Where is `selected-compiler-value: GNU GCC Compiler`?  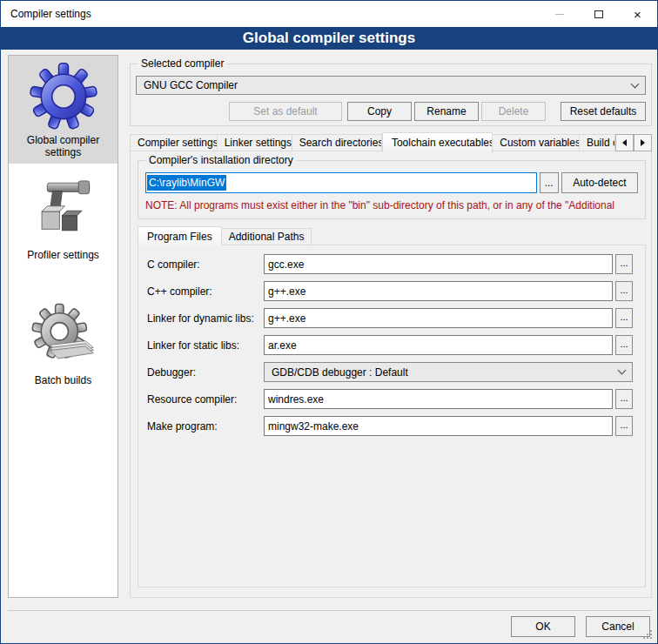 selected-compiler-value: GNU GCC Compiler is located at coordinates (388, 85).